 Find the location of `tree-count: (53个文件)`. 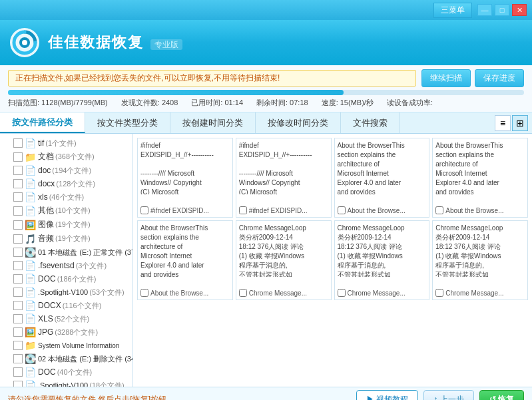

tree-count: (53个文件) is located at coordinates (107, 293).